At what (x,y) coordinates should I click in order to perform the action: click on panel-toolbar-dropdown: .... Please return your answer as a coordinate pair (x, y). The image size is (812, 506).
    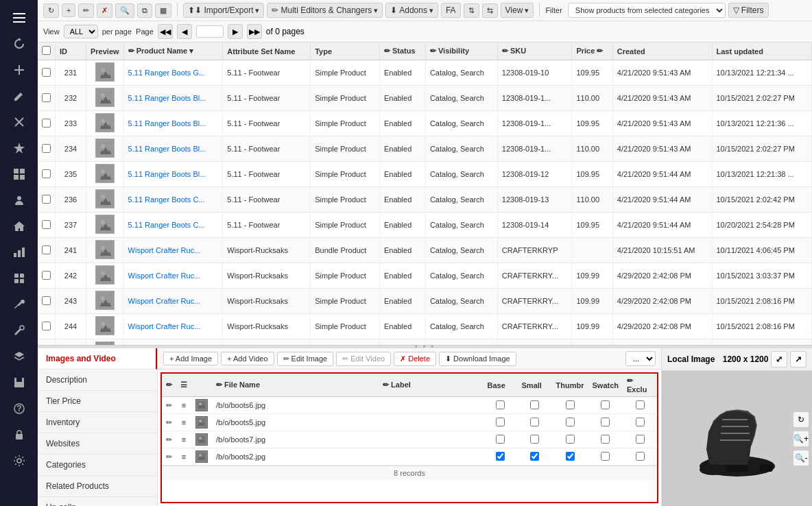
    Looking at the image, I should click on (641, 359).